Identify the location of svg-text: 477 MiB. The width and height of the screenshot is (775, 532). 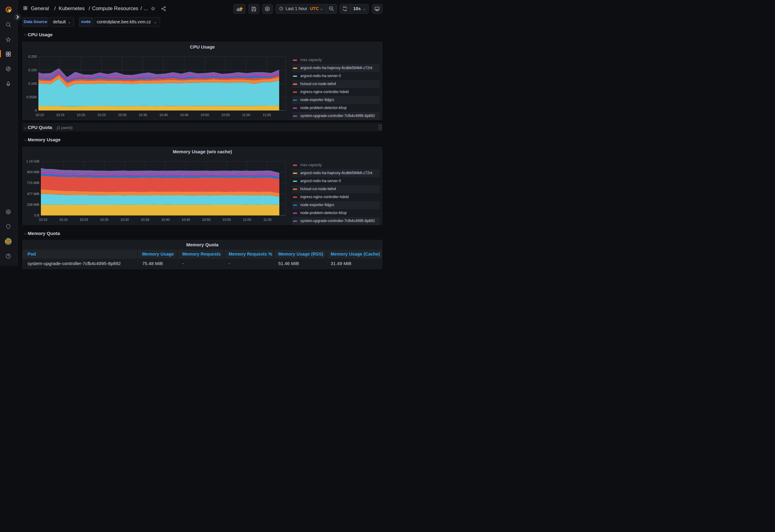
(33, 194).